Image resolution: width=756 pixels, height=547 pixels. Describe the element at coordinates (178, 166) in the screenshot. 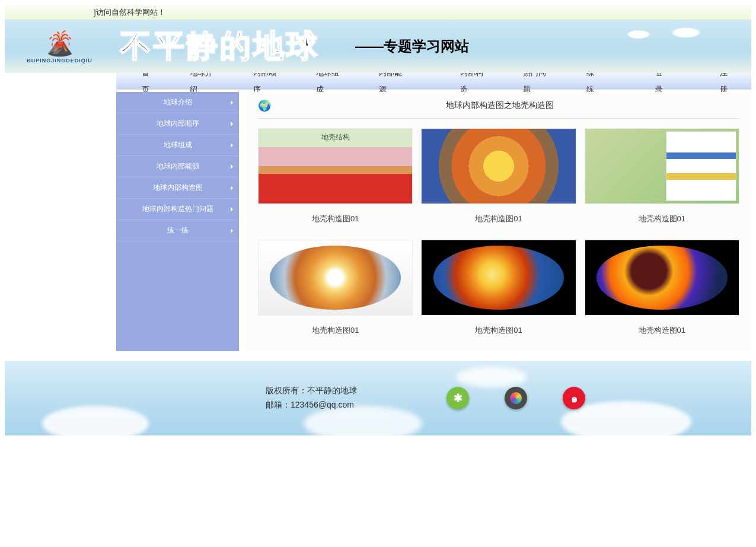

I see `sidebar-item-label: 地球内部能源` at that location.